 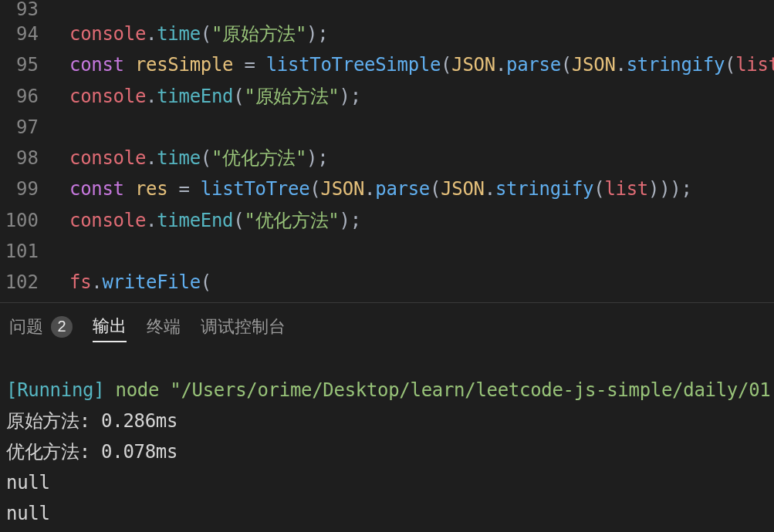 What do you see at coordinates (421, 96) in the screenshot?
I see `code-line: console.timeEnd("原始方法");` at bounding box center [421, 96].